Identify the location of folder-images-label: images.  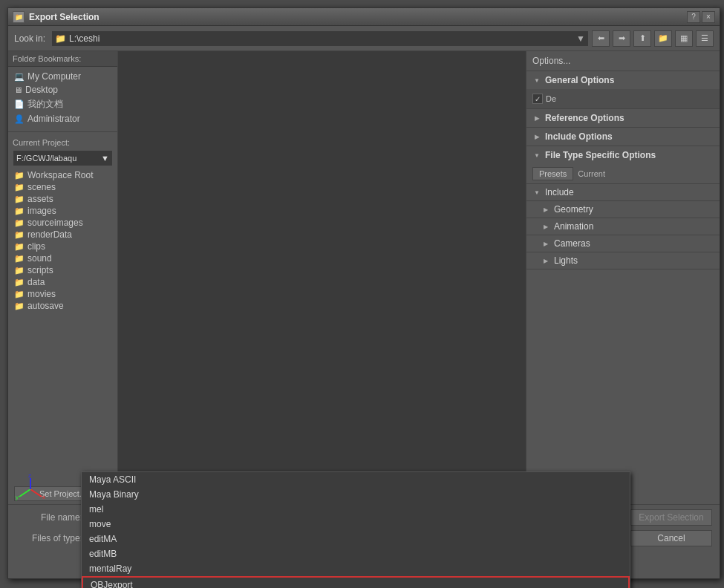
(42, 211).